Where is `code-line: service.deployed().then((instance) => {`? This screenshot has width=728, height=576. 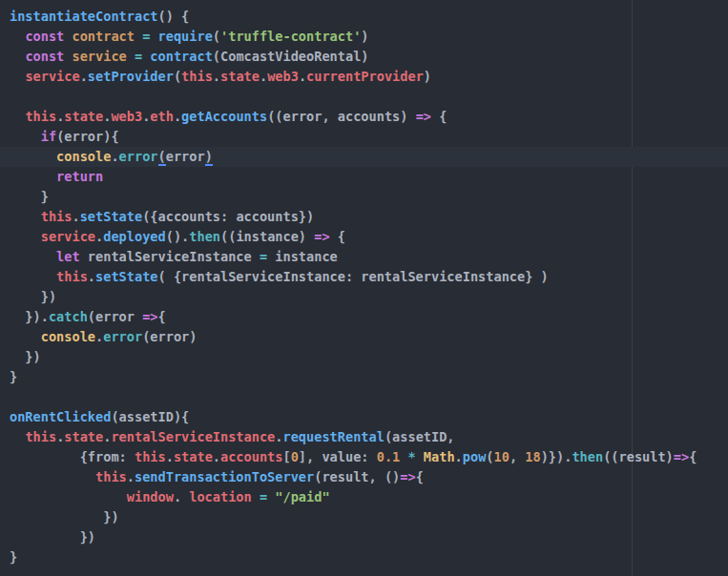
code-line: service.deployed().then((instance) => { is located at coordinates (368, 237).